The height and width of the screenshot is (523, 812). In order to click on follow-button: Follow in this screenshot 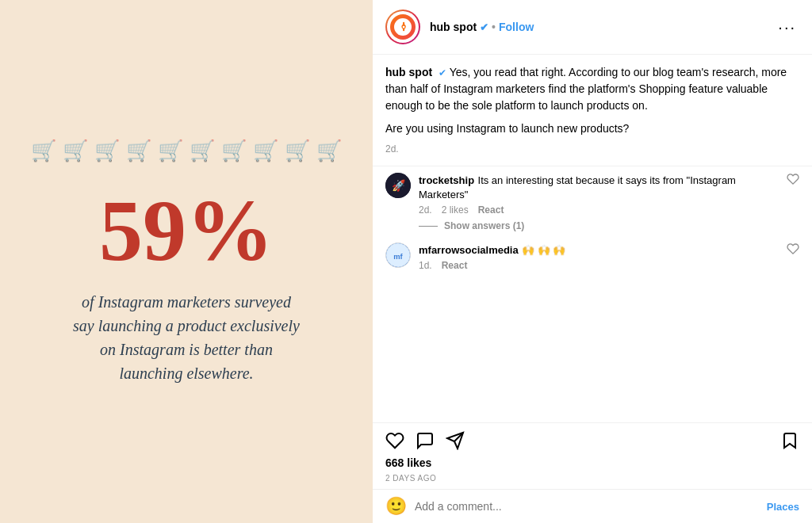, I will do `click(516, 27)`.